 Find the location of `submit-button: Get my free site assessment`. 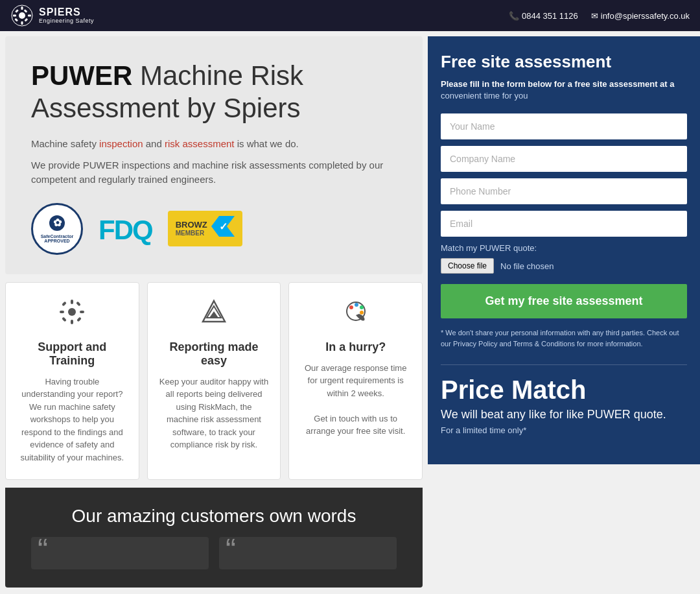

submit-button: Get my free site assessment is located at coordinates (564, 301).